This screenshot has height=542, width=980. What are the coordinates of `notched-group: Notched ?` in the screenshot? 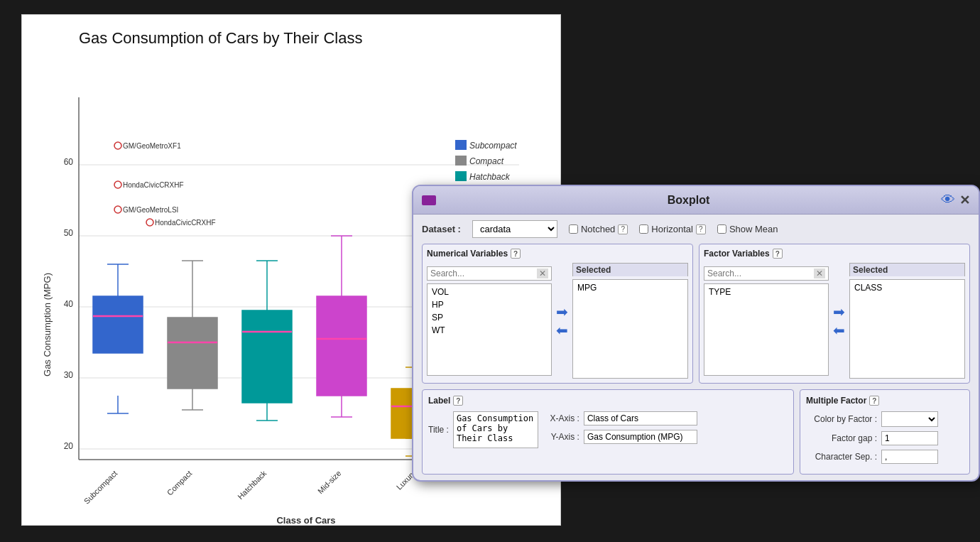 It's located at (598, 229).